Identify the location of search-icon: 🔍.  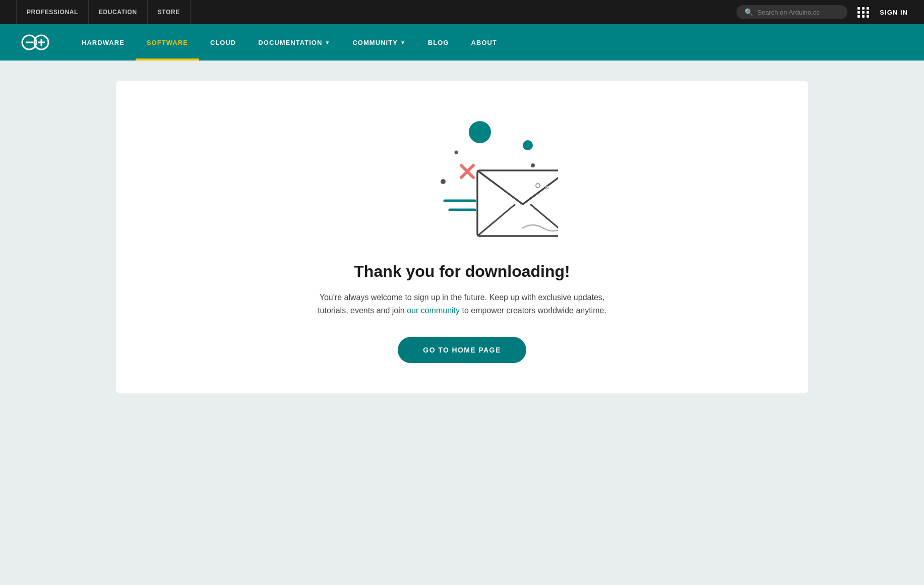
(749, 12).